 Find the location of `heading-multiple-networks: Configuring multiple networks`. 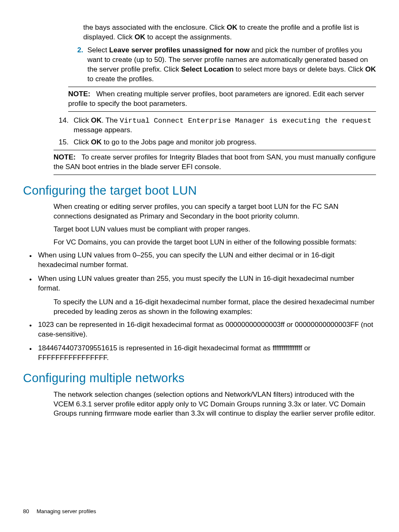

heading-multiple-networks: Configuring multiple networks is located at coordinates (200, 378).